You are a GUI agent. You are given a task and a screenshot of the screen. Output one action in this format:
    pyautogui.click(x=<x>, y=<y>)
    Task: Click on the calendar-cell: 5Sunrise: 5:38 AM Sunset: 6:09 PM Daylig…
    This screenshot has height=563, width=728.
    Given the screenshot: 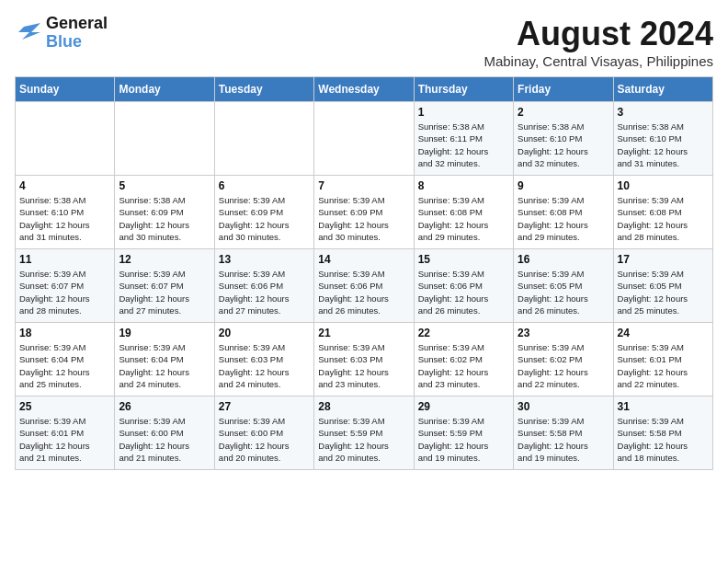 What is the action you would take?
    pyautogui.click(x=165, y=213)
    